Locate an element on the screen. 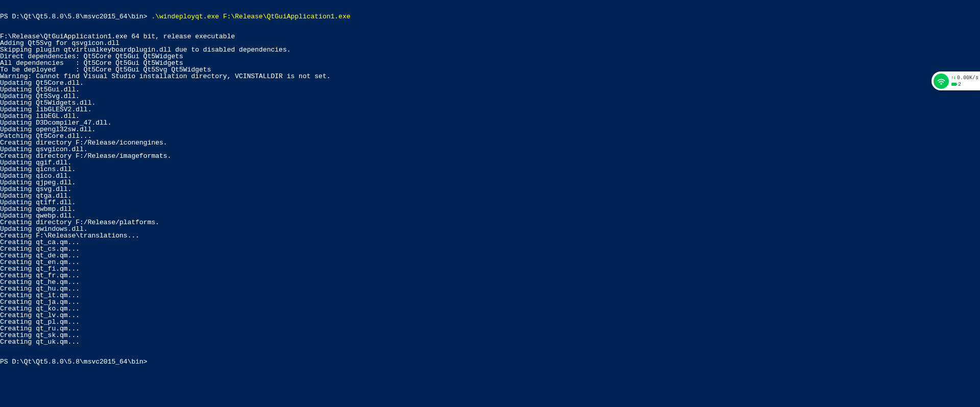 The image size is (980, 407). output-line: Updating qwbmp.dll. is located at coordinates (490, 209).